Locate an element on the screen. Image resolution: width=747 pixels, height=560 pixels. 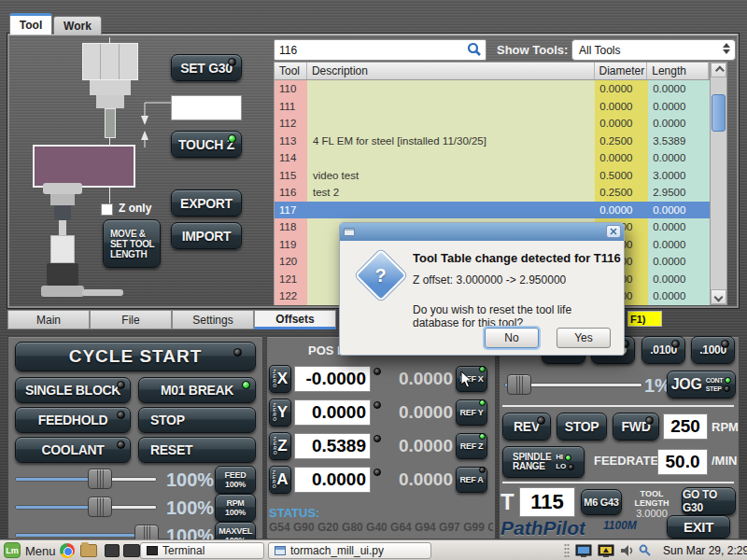
touch-z-label: TOUCH Z is located at coordinates (206, 145).